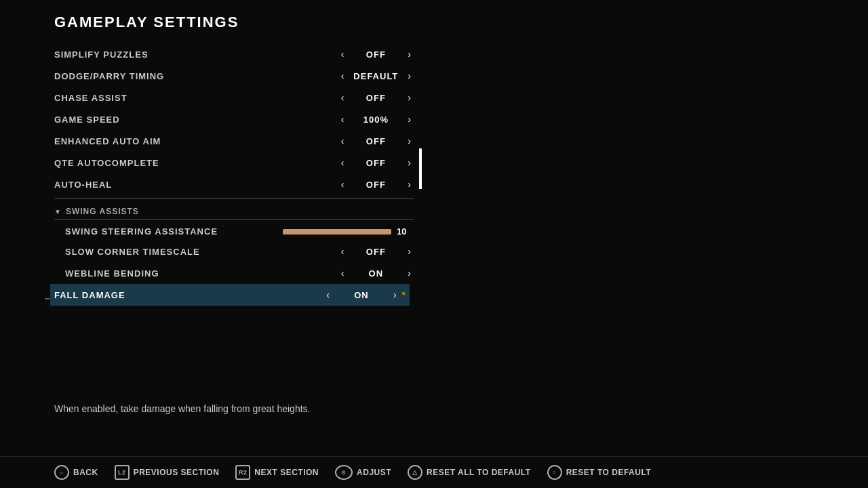 The height and width of the screenshot is (488, 868). What do you see at coordinates (395, 295) in the screenshot?
I see `arrow-right-fall-damage: ›` at bounding box center [395, 295].